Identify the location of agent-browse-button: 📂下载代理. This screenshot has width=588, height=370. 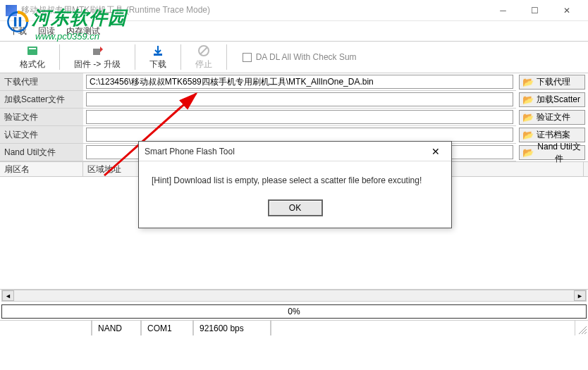
(552, 82).